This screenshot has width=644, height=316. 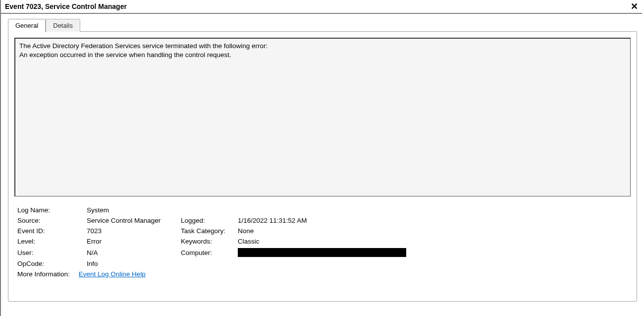 What do you see at coordinates (209, 241) in the screenshot?
I see `keywords-label: Keywords:` at bounding box center [209, 241].